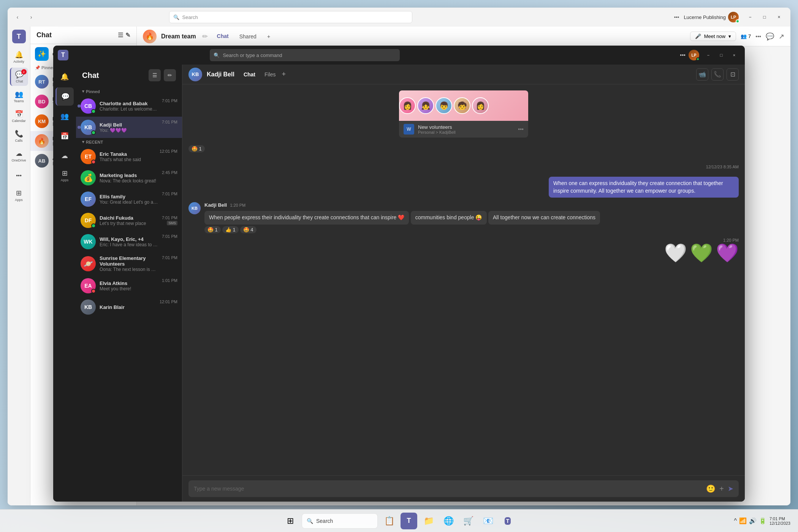 The height and width of the screenshot is (532, 798). Describe the element at coordinates (677, 17) in the screenshot. I see `bg-more-btn: •••` at that location.